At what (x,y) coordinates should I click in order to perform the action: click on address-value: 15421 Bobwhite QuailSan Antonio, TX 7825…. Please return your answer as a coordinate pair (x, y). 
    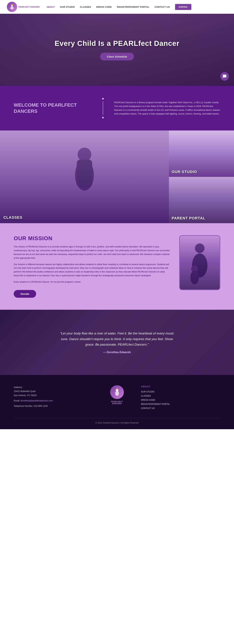
    Looking at the image, I should click on (25, 393).